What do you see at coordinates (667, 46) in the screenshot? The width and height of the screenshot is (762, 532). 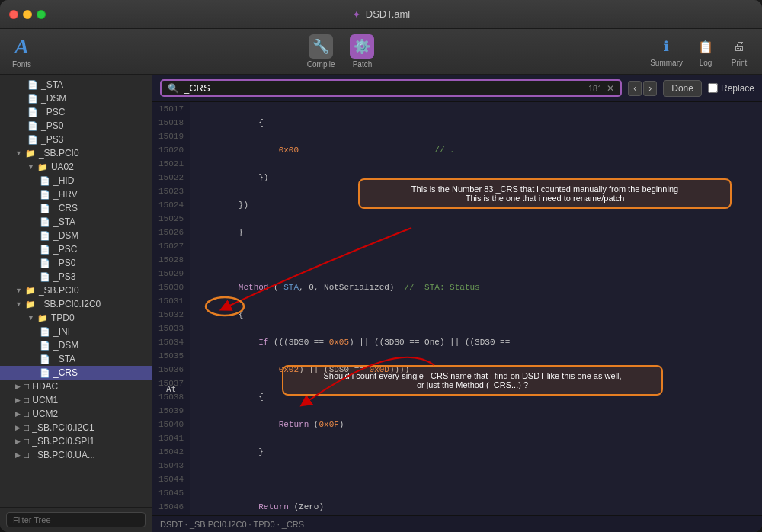 I see `summary-icon: ℹ` at bounding box center [667, 46].